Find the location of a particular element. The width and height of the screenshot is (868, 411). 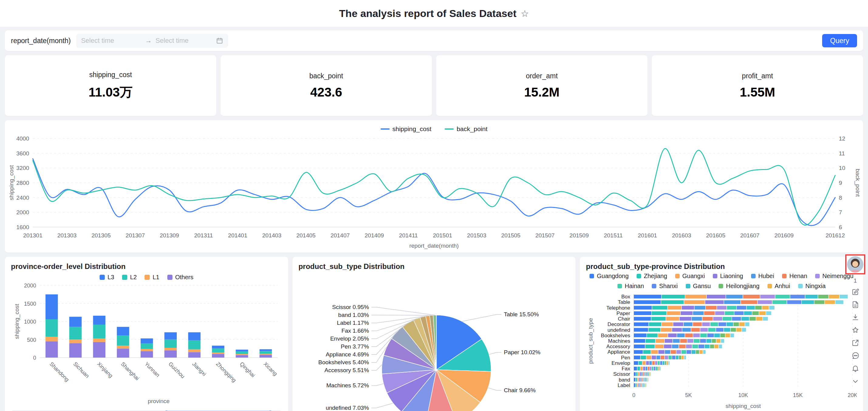

legend-item-Guangxi: Guangxi is located at coordinates (690, 276).